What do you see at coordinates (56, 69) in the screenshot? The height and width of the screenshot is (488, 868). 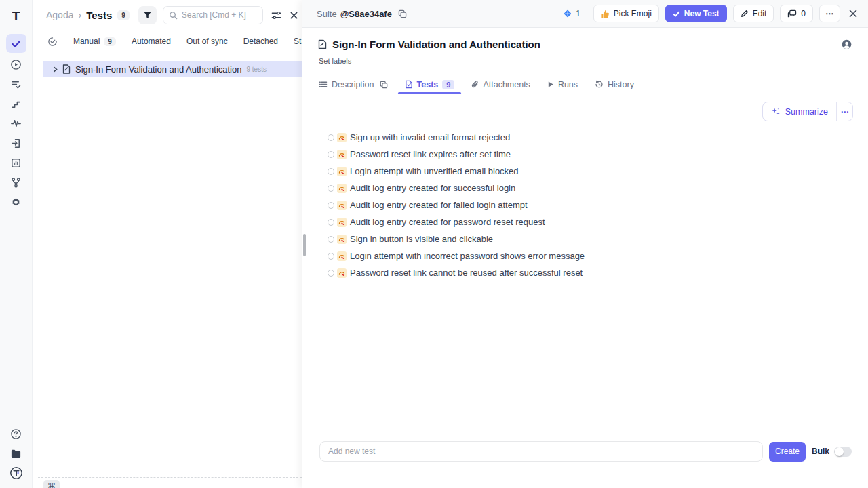 I see `chevron-right-icon` at bounding box center [56, 69].